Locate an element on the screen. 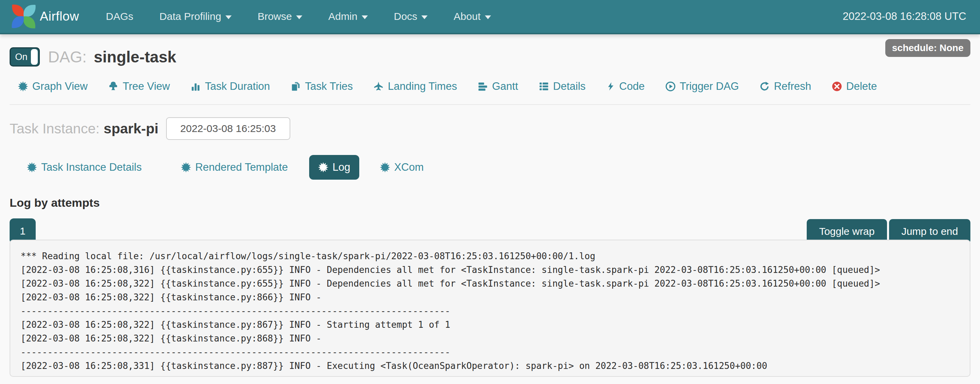  dag-tab-label: Task Tries is located at coordinates (329, 86).